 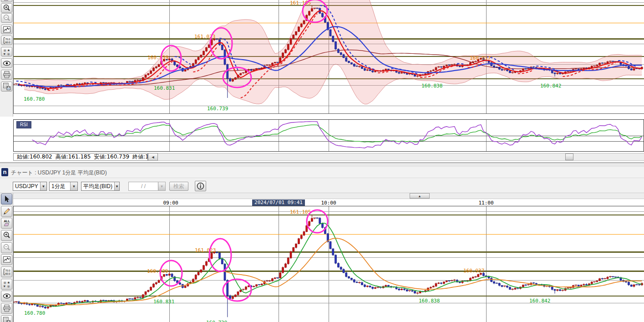 I want to click on chart-type-select: 平均足(BID) ▼, so click(x=100, y=186).